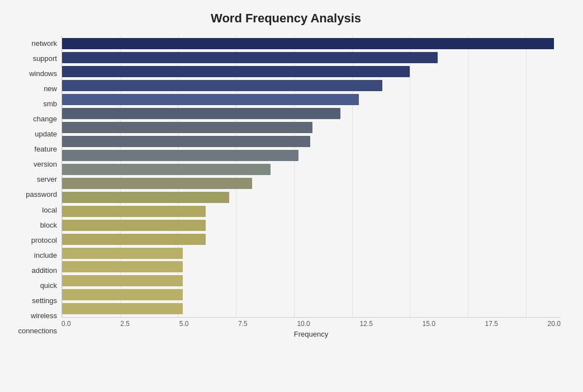 Image resolution: width=583 pixels, height=392 pixels. What do you see at coordinates (41, 195) in the screenshot?
I see `y-label: password` at bounding box center [41, 195].